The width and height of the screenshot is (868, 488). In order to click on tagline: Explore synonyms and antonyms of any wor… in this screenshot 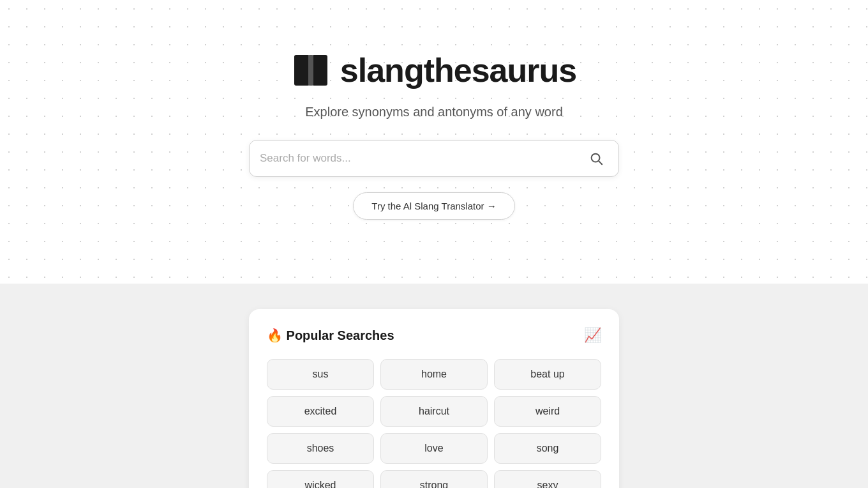, I will do `click(434, 112)`.